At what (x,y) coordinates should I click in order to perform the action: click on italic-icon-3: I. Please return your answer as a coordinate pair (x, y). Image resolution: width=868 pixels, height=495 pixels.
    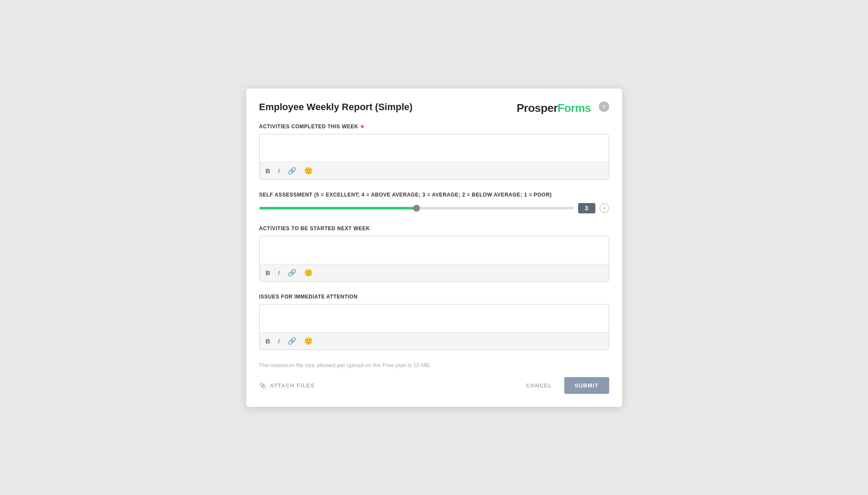
    Looking at the image, I should click on (279, 341).